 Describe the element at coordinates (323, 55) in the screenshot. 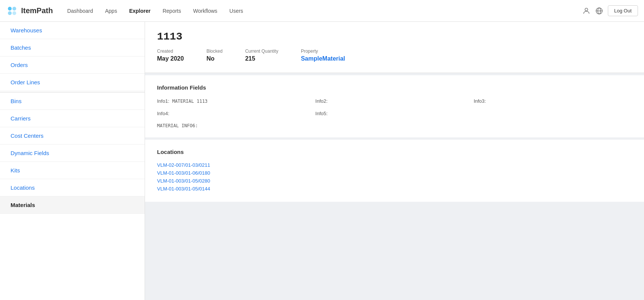

I see `property-field: Property SampleMaterial` at that location.